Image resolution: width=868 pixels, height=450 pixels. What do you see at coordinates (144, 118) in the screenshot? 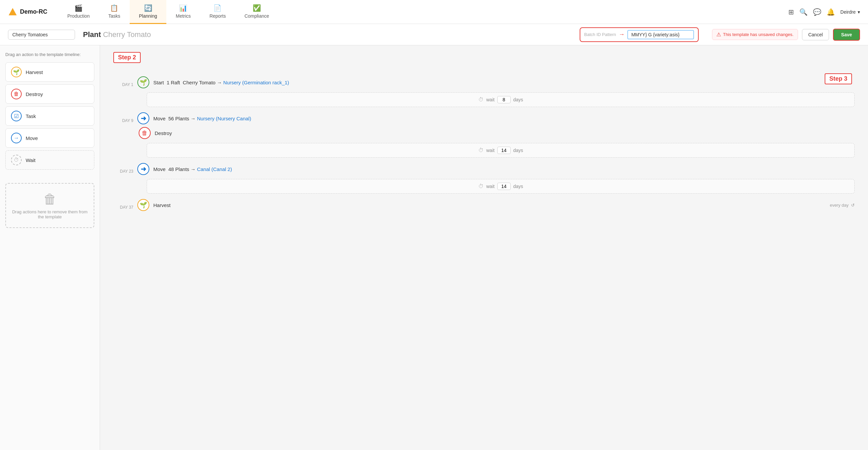
I see `move-icon-day9: ➜` at bounding box center [144, 118].